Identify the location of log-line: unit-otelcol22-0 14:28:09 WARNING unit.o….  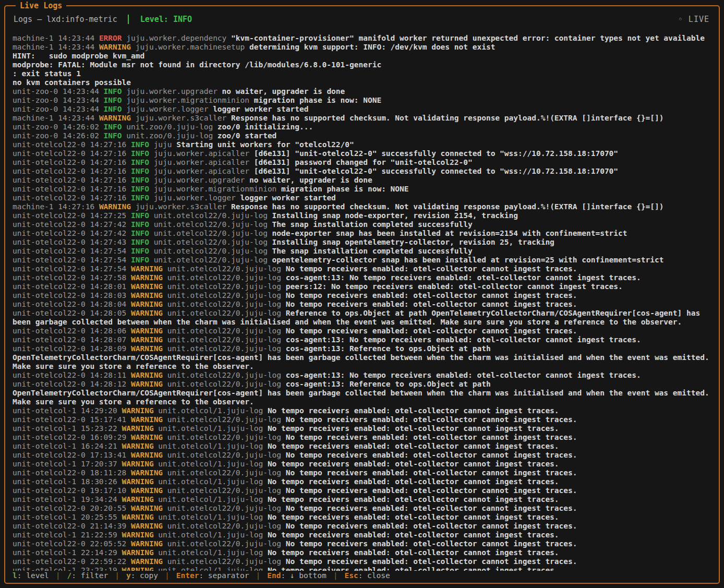
(362, 358).